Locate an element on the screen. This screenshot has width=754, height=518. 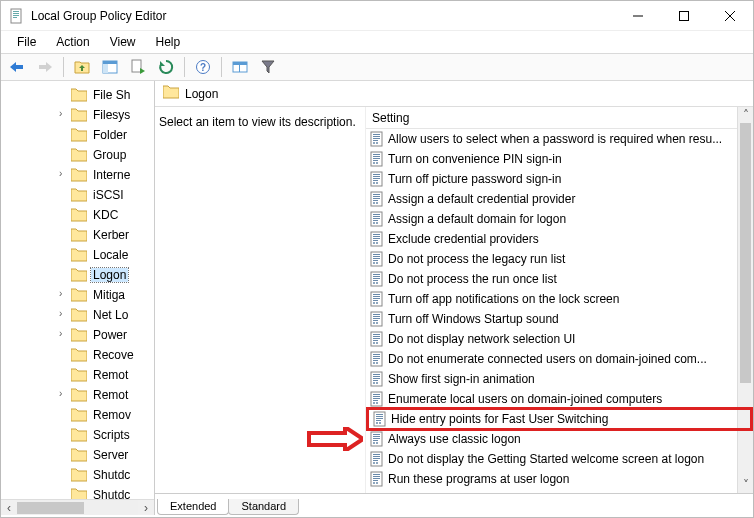
tree-item: Group is located at coordinates (78, 155).